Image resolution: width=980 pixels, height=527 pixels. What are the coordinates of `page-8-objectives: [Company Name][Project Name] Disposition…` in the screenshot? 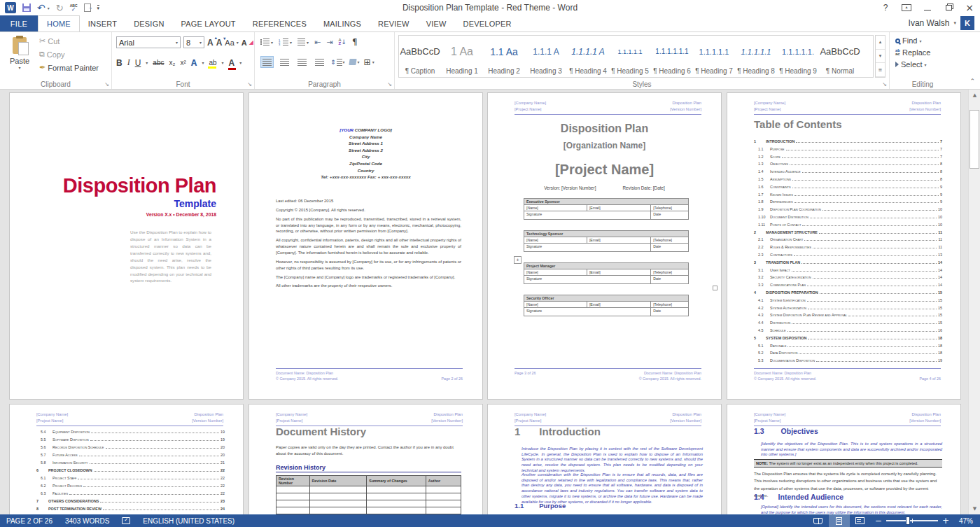 It's located at (844, 459).